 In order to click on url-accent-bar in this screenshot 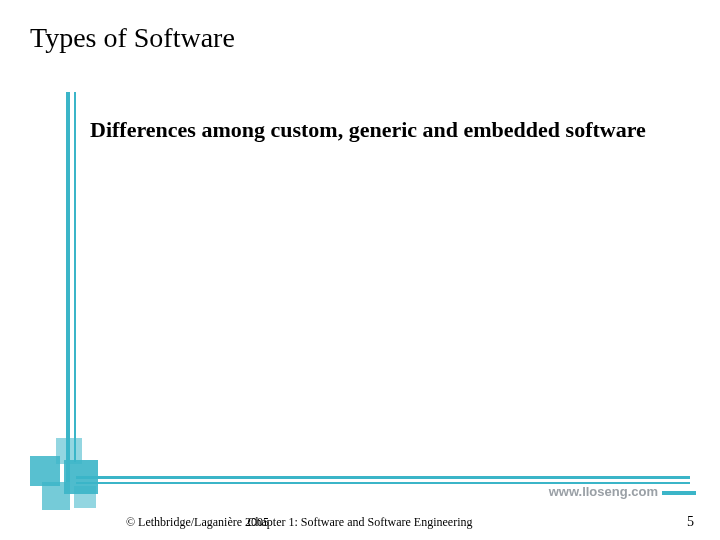, I will do `click(679, 493)`.